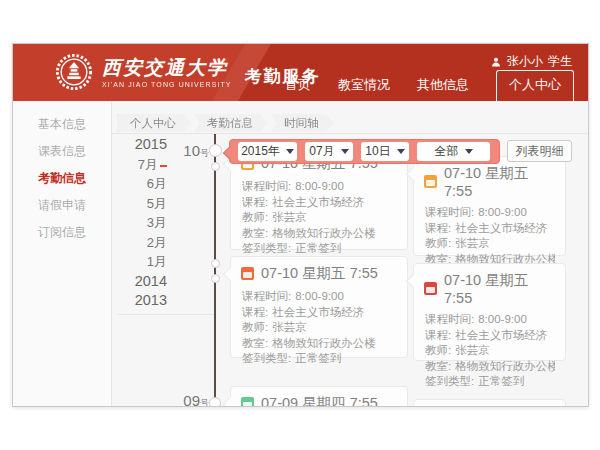 This screenshot has width=600, height=450. I want to click on stamp-icon, so click(430, 288).